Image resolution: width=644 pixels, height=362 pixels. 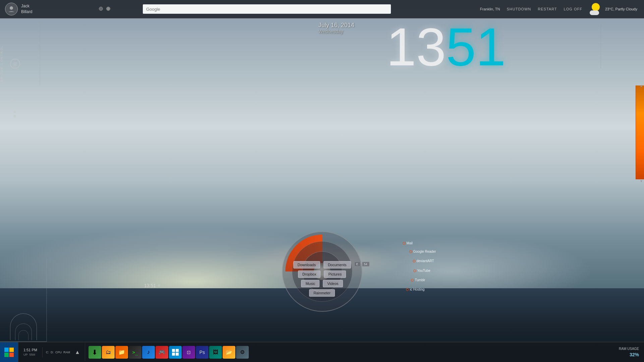 What do you see at coordinates (25, 355) in the screenshot?
I see `taskbar-up-label: UP` at bounding box center [25, 355].